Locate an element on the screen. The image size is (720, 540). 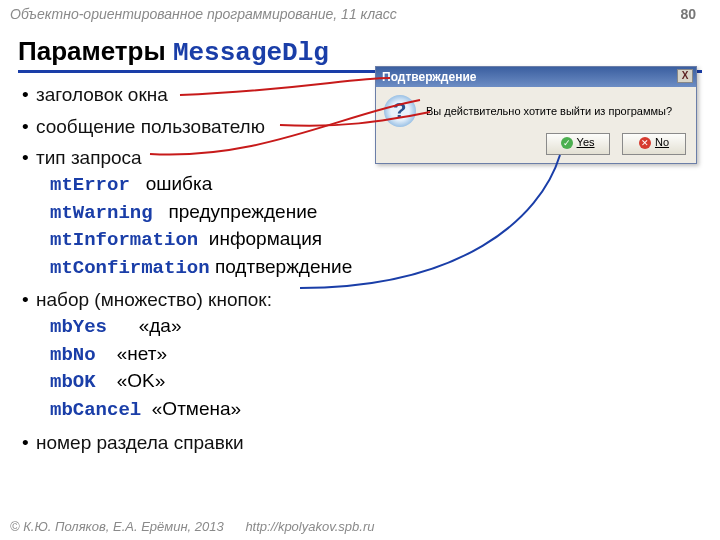
btn-code: mbNo is located at coordinates (73, 355).